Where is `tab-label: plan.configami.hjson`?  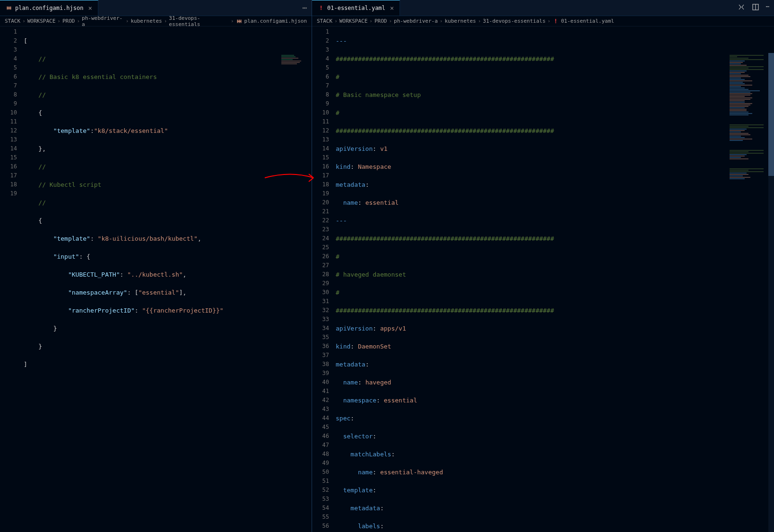
tab-label: plan.configami.hjson is located at coordinates (49, 8).